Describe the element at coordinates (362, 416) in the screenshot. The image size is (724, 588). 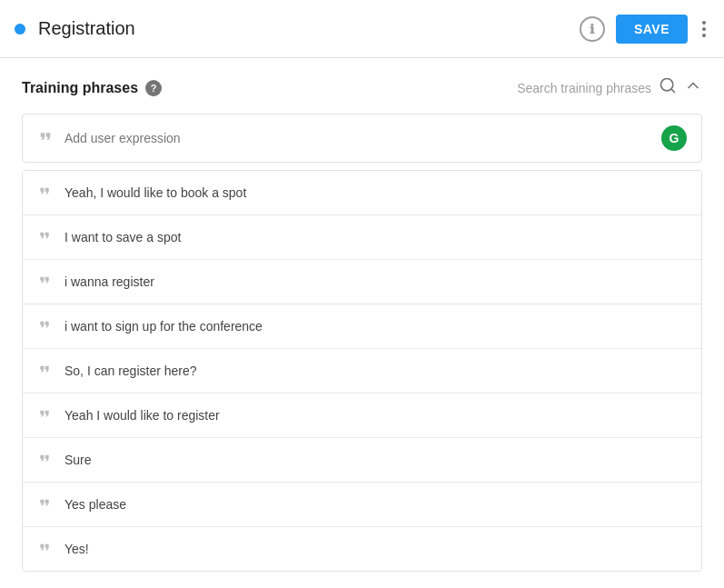
I see `phrase-row: Yeah I would like to register` at that location.